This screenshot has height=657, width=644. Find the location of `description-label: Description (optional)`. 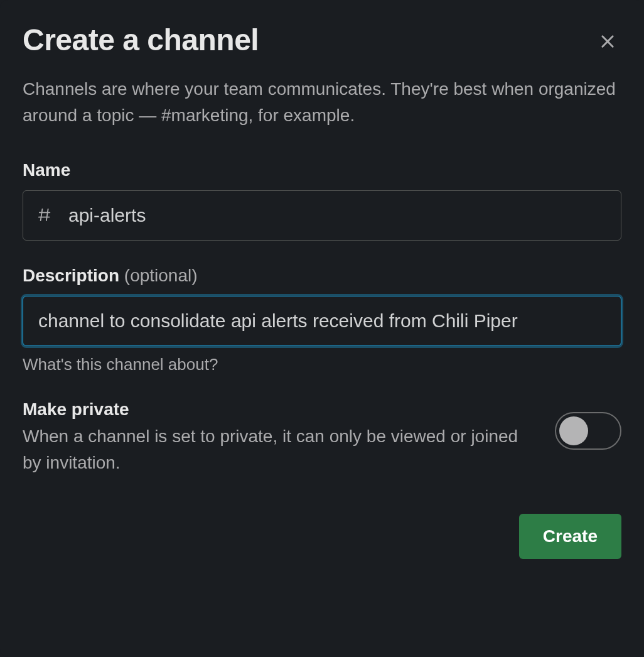

description-label: Description (optional) is located at coordinates (322, 276).